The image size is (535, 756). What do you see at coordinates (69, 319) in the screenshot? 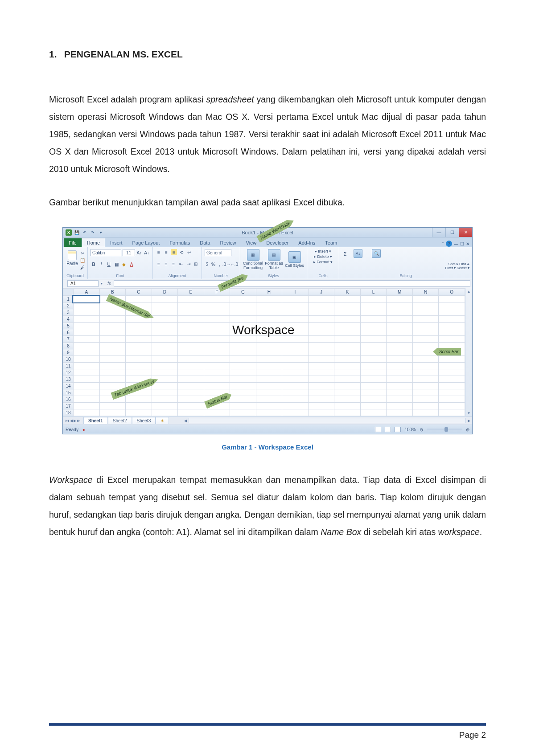
I see `row-header: 4` at bounding box center [69, 319].